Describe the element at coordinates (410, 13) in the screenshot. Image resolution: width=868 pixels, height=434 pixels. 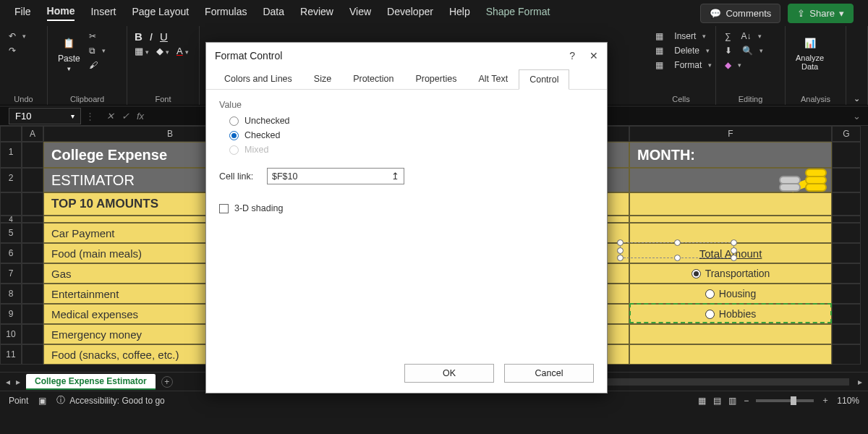
I see `tab-developer: Developer` at that location.